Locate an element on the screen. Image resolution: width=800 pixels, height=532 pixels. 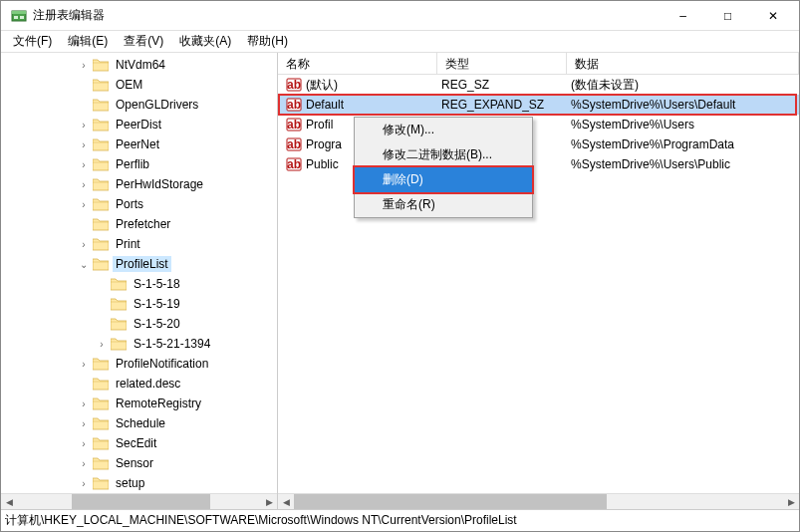
tree-item: ⌄ProfileList is located at coordinates (141, 264).